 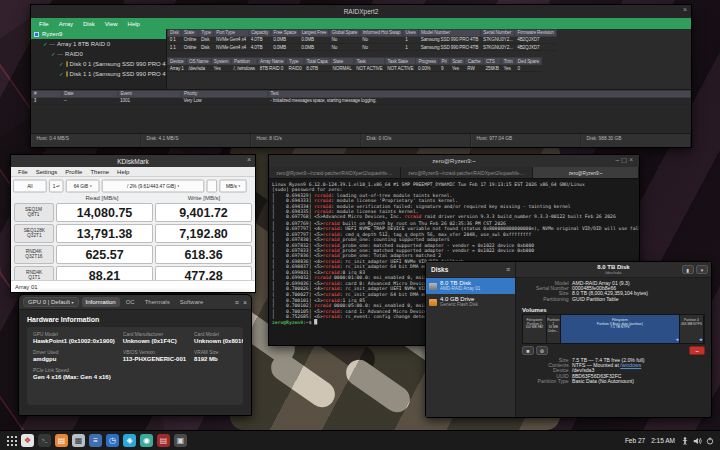 I want to click on unit-select: MB/s▾, so click(x=232, y=186).